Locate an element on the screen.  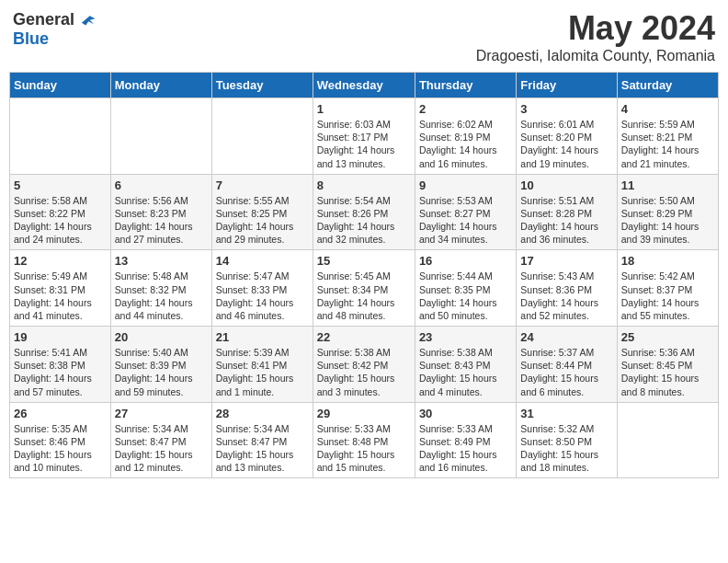
day-number: 29 is located at coordinates (364, 414).